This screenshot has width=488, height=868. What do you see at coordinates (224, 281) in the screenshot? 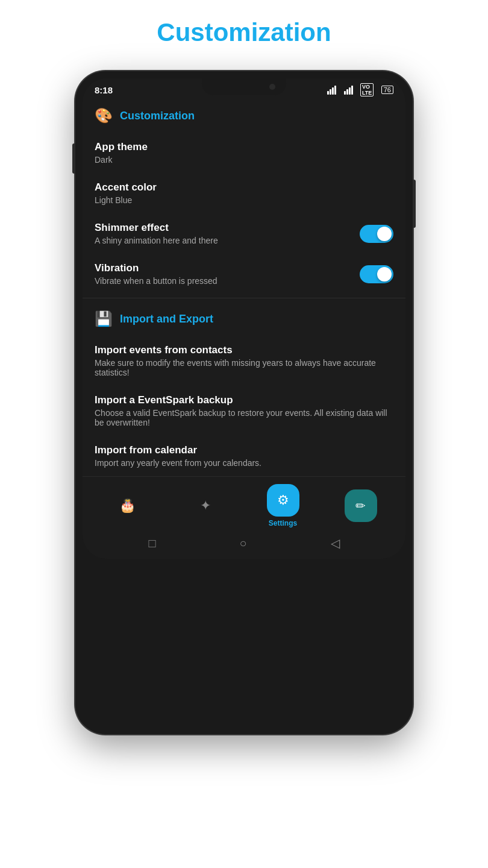
I see `vibration-subtitle: Vibrate when a button is pressed` at bounding box center [224, 281].